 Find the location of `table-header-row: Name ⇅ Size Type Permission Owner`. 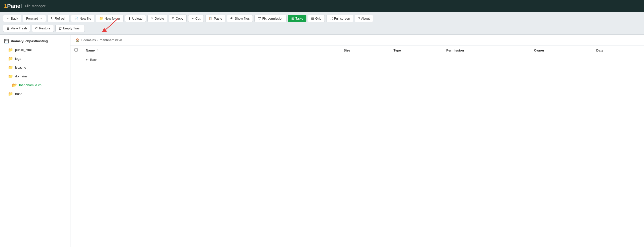

table-header-row: Name ⇅ Size Type Permission Owner is located at coordinates (357, 50).